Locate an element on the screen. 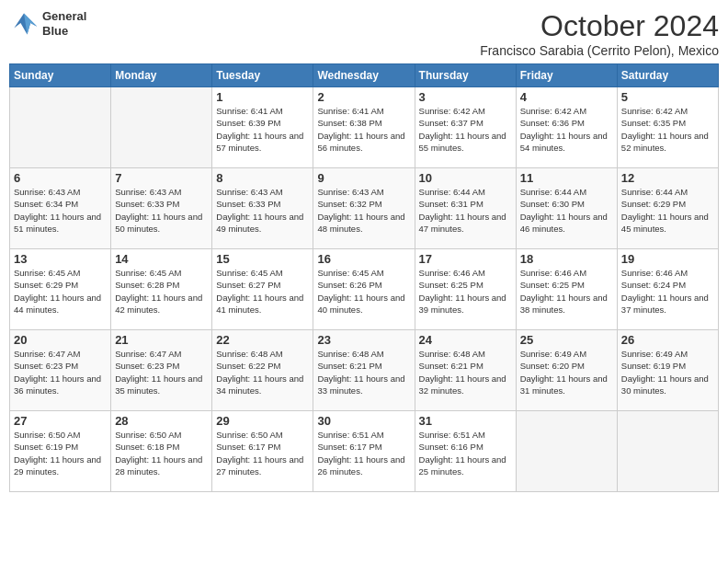 This screenshot has height=563, width=728. sunrise-text: Sunrise: 6:41 AM is located at coordinates (350, 110).